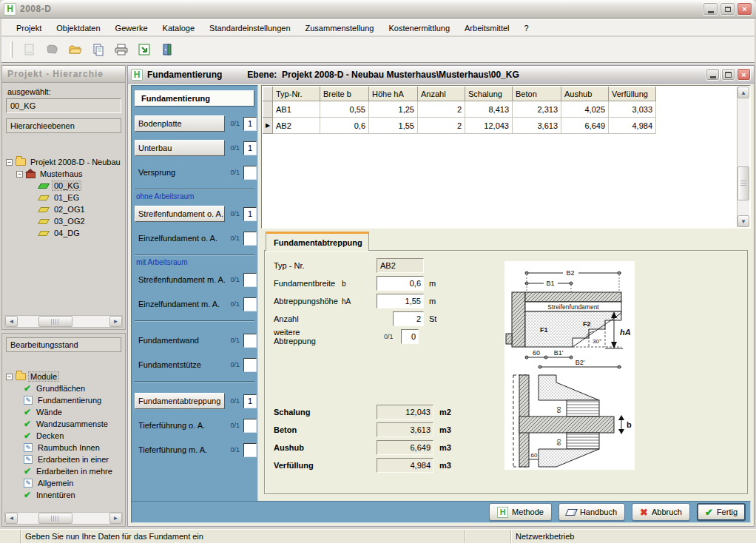 The height and width of the screenshot is (543, 756). I want to click on menu-item-kataloge: Kataloge, so click(179, 28).